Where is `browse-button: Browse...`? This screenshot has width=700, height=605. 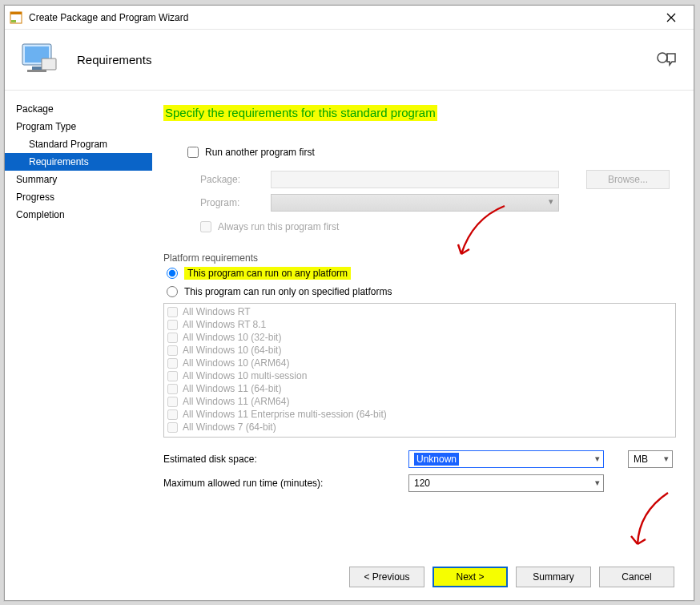 browse-button: Browse... is located at coordinates (628, 179).